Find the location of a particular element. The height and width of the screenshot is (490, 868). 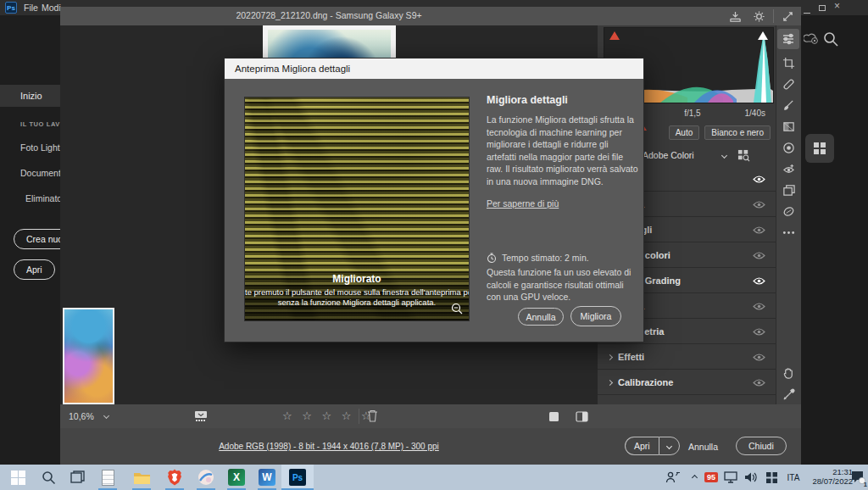

enhance-preview-image: Migliorato te premuto il pulsante del mo… is located at coordinates (357, 209).